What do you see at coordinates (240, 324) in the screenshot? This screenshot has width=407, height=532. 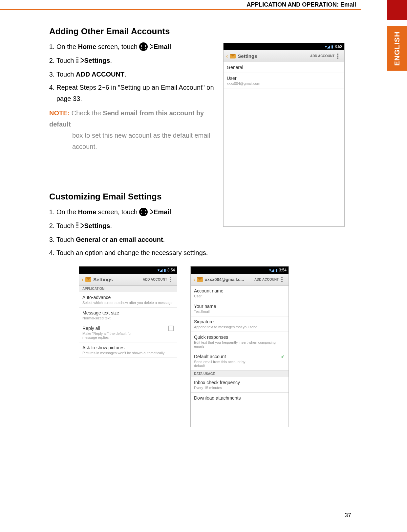 I see `list-item: SignatureAppend text to messages that yo…` at bounding box center [240, 324].